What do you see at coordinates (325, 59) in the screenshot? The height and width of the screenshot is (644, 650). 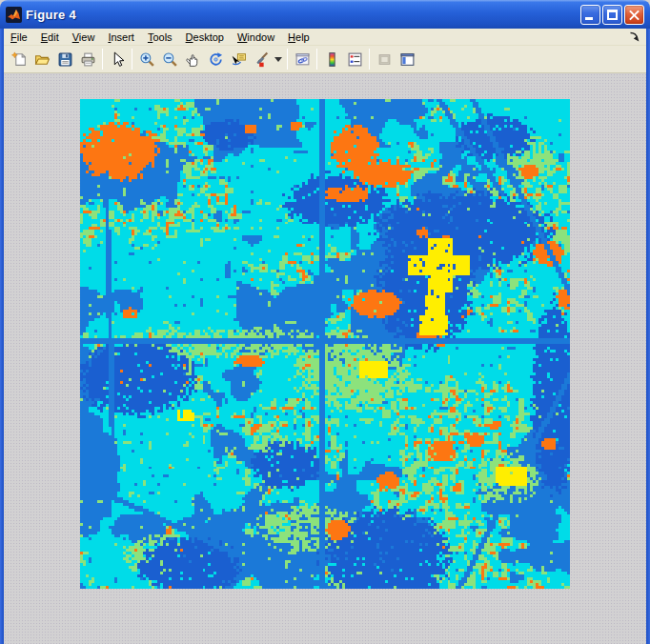 I see `figure-toolbar` at bounding box center [325, 59].